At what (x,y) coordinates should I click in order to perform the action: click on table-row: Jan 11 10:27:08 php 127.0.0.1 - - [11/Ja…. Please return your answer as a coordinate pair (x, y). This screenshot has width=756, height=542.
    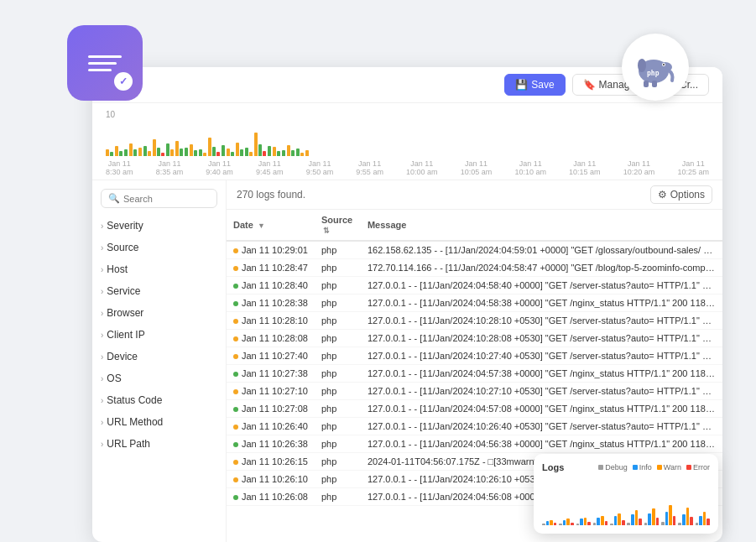
    Looking at the image, I should click on (475, 409).